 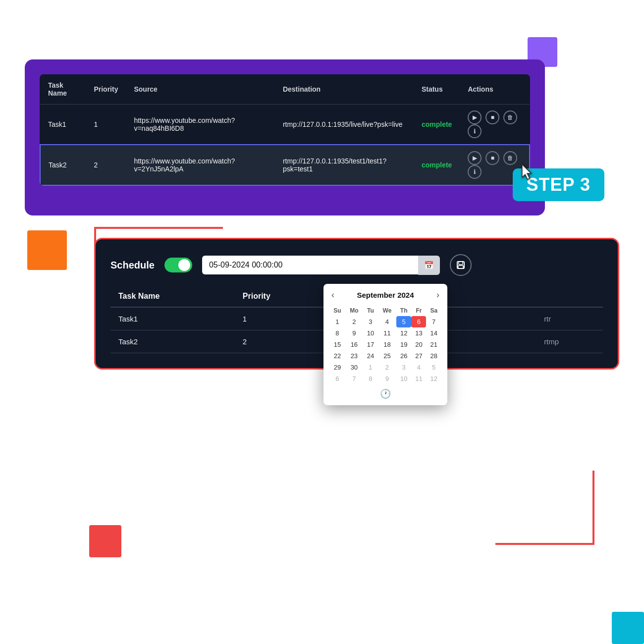 I want to click on col-actions: Actions, so click(x=494, y=89).